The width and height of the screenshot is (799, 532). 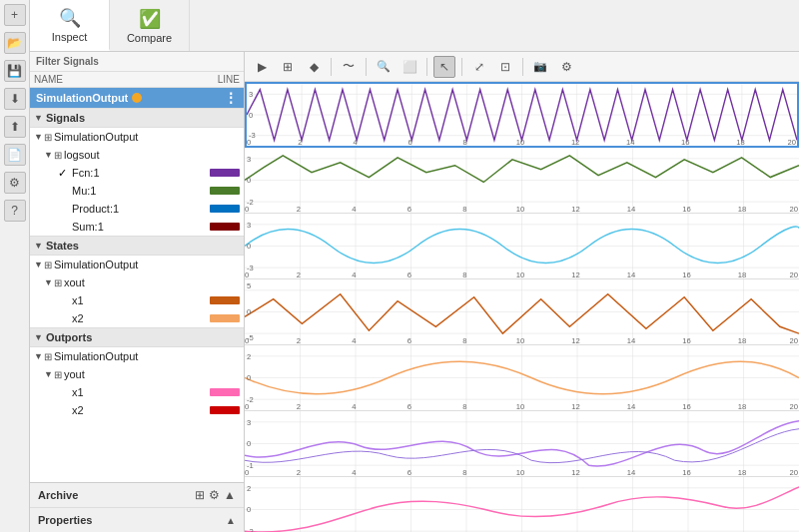 What do you see at coordinates (505, 67) in the screenshot?
I see `fit-btn: ⊡` at bounding box center [505, 67].